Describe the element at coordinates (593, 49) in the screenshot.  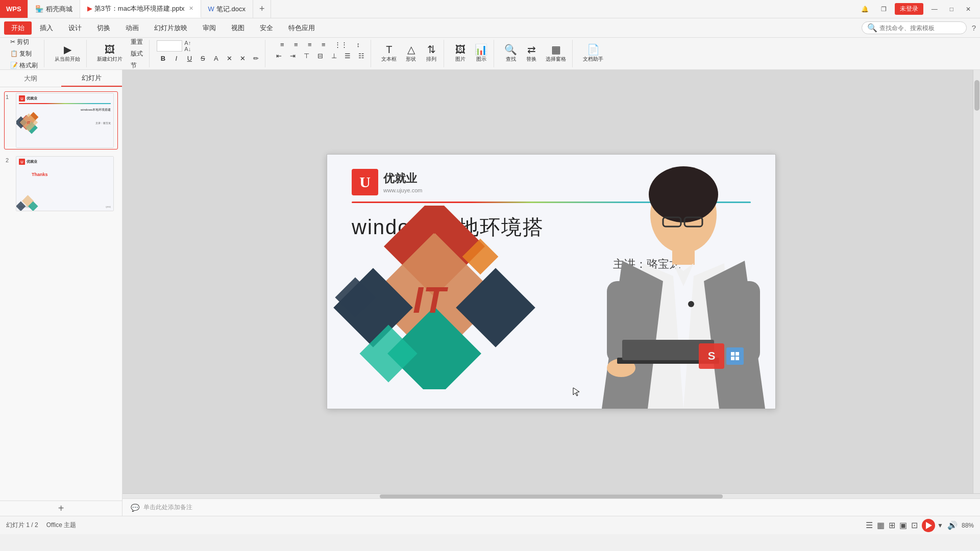
I see `assistant-icon: 📄` at that location.